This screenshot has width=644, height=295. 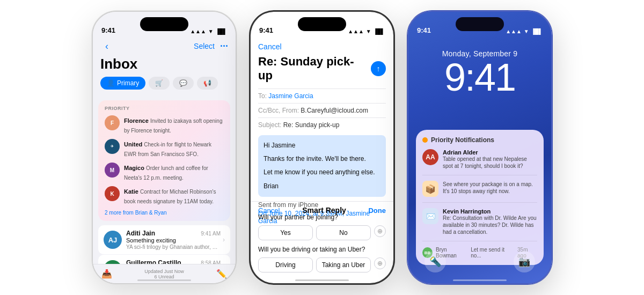 What do you see at coordinates (286, 265) in the screenshot?
I see `option-driving: Driving` at bounding box center [286, 265].